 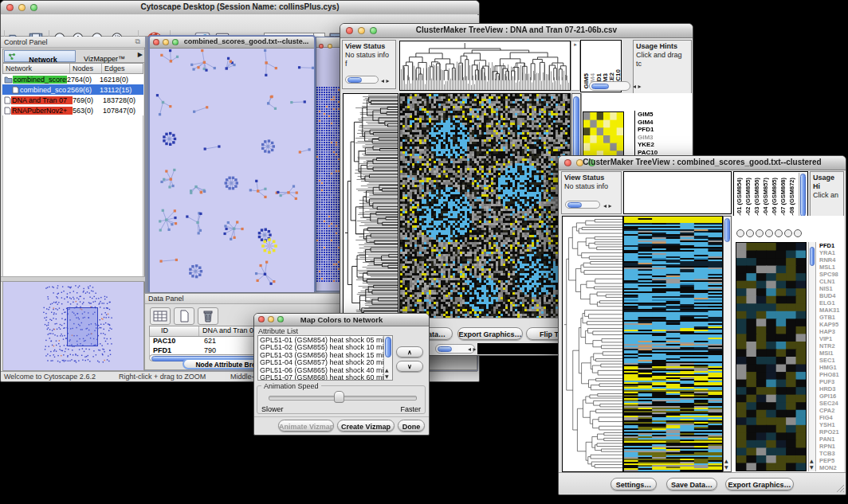 What do you see at coordinates (831, 282) in the screenshot?
I see `gene-label: CLN1` at bounding box center [831, 282].